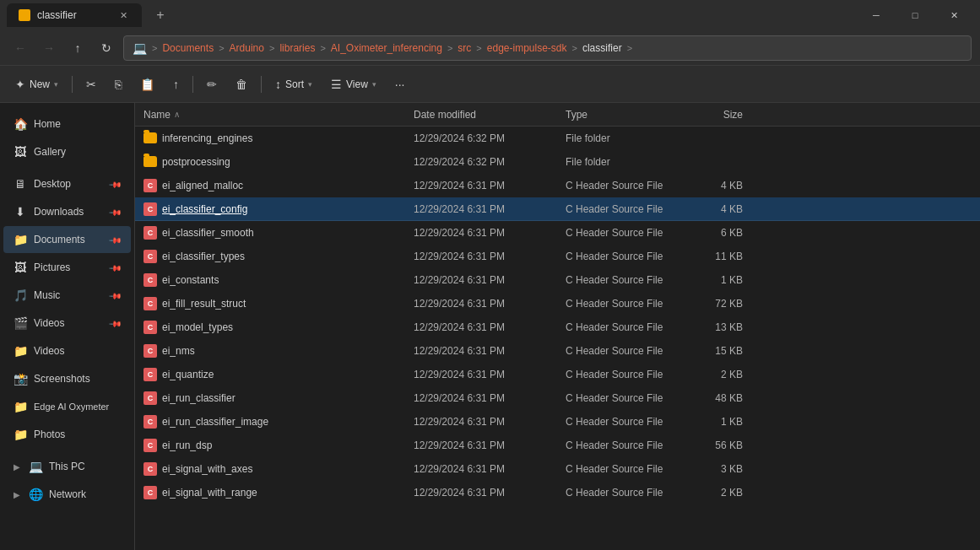 The width and height of the screenshot is (980, 550). I want to click on copy-icon: ⎘, so click(118, 84).